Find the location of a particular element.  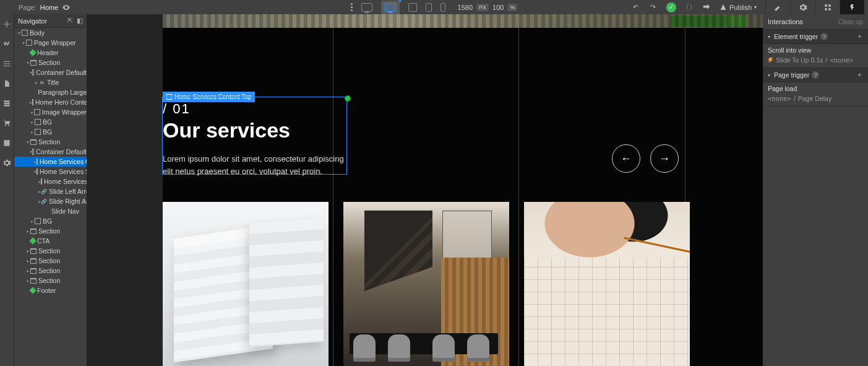

canvas-width-input: 1580 is located at coordinates (465, 7).